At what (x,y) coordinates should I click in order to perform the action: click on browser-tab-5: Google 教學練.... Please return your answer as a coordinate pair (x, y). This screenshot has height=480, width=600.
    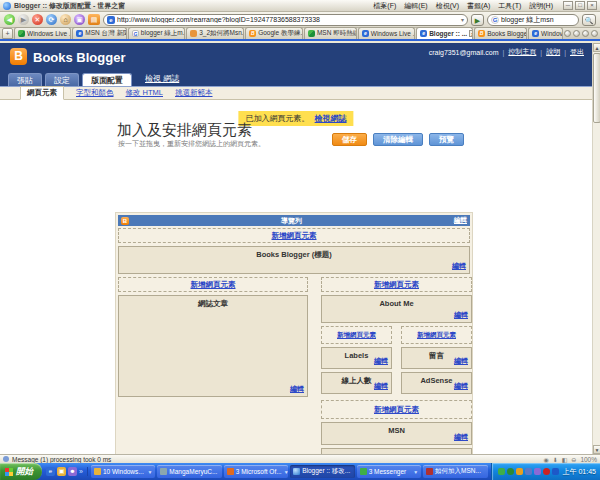
    Looking at the image, I should click on (274, 33).